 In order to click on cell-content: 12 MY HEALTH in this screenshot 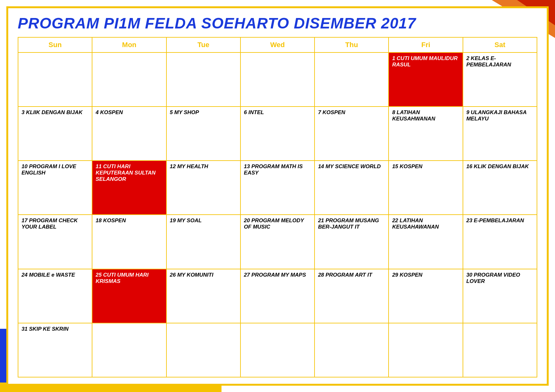, I will do `click(189, 166)`.